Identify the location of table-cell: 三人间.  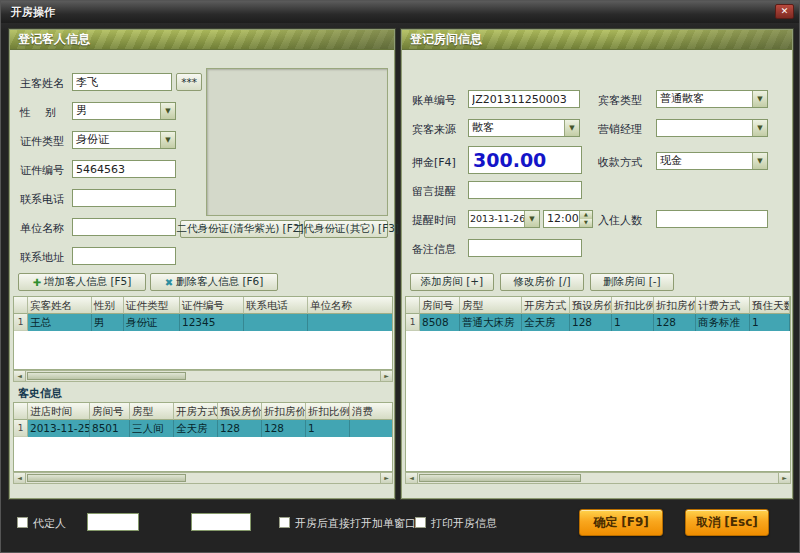
(152, 428).